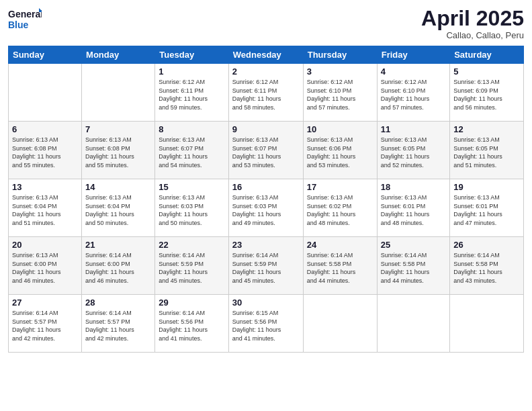  Describe the element at coordinates (118, 208) in the screenshot. I see `calendar-cell: 14Sunrise: 6:13 AM Sunset: 6:04 PM Dayli…` at that location.